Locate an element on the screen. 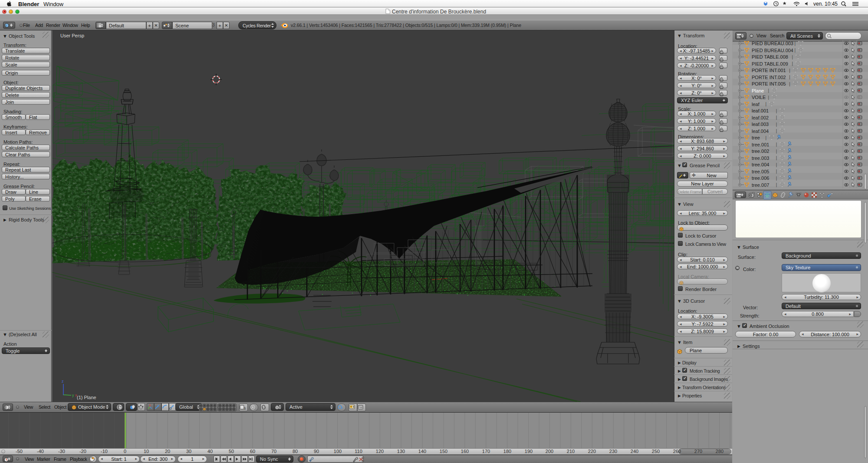 The image size is (868, 463). svg-text: ven. 10:45 is located at coordinates (825, 3).